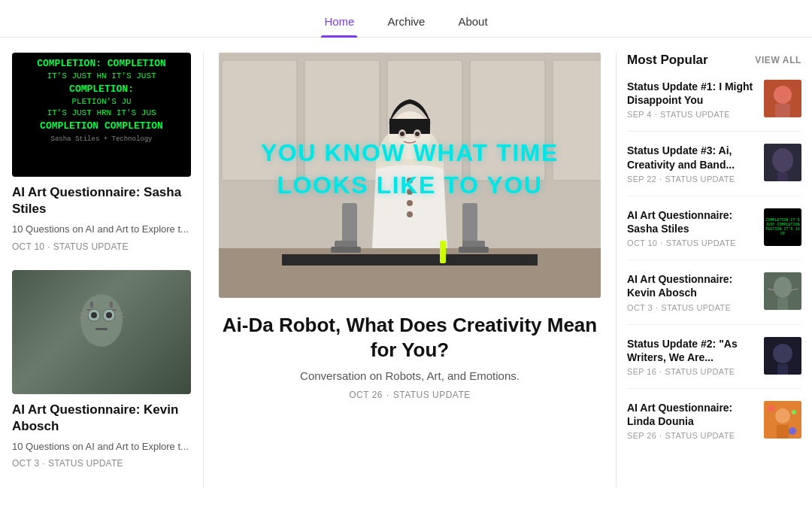  I want to click on featured-category: STATUS UPDATE, so click(432, 395).